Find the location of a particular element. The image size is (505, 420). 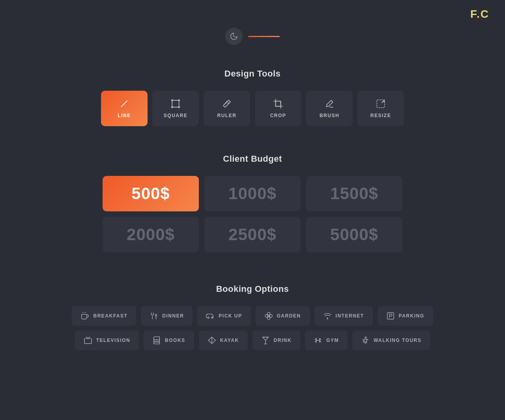

resize-icon is located at coordinates (381, 104).